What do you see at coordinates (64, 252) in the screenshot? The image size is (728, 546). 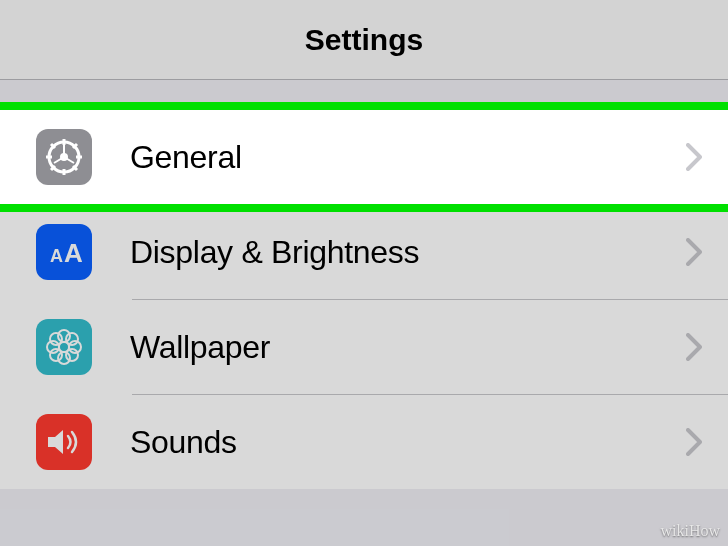 I see `text-size-icon: A A` at bounding box center [64, 252].